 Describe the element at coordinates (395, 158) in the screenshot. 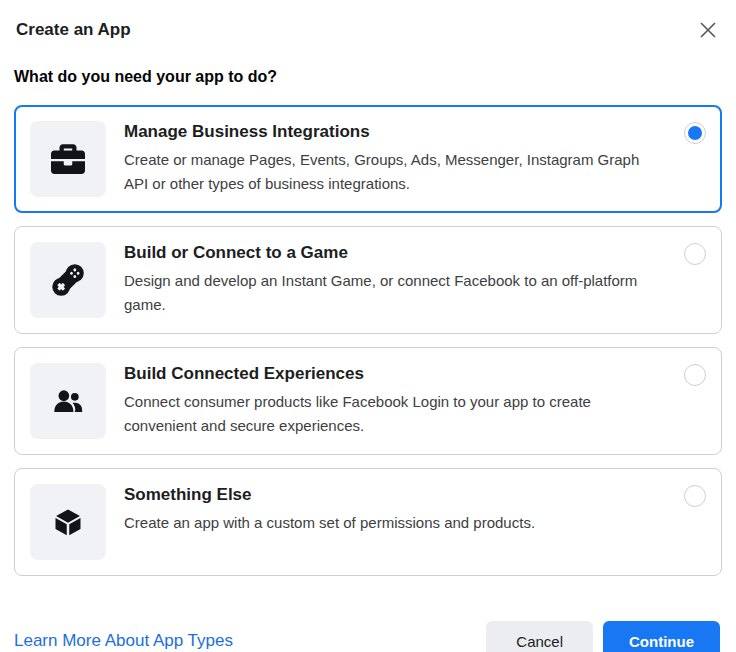

I see `option-text: Manage Business Integrations Create or m…` at that location.